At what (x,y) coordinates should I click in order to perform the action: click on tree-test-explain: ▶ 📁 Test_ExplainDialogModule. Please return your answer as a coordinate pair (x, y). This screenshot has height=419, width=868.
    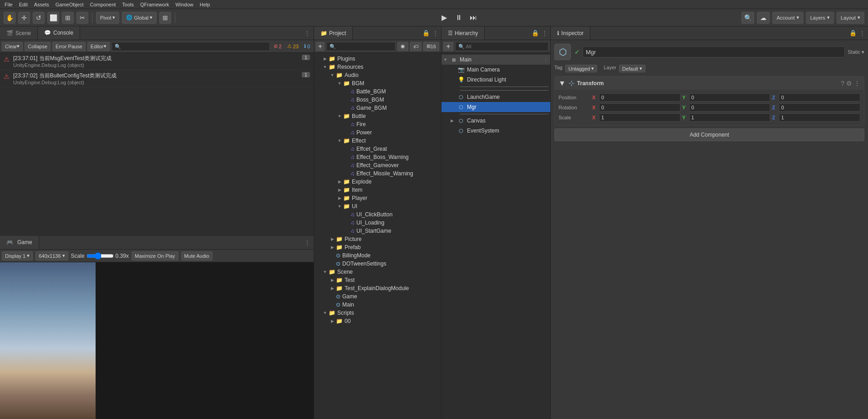
    Looking at the image, I should click on (378, 288).